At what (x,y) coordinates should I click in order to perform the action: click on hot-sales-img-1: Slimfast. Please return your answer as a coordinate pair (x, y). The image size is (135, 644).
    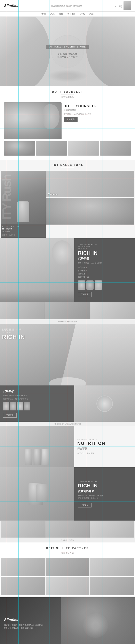
    Looking at the image, I should click on (90, 184).